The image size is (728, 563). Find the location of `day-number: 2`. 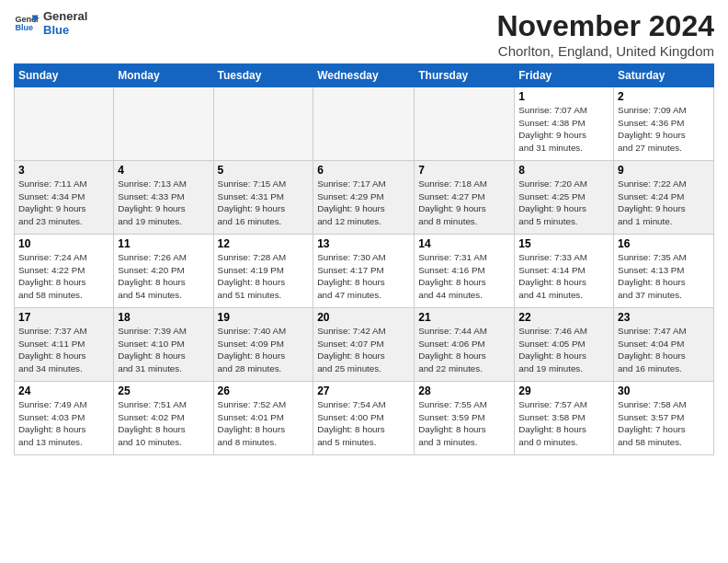

day-number: 2 is located at coordinates (664, 97).